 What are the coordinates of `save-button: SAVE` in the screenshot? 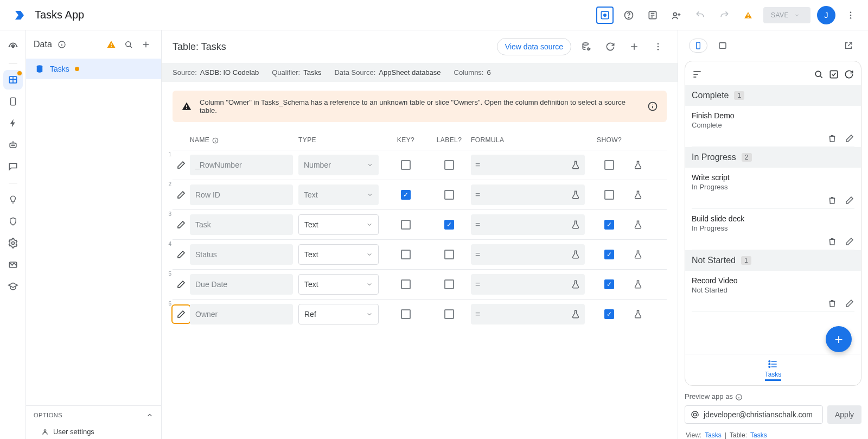 It's located at (787, 15).